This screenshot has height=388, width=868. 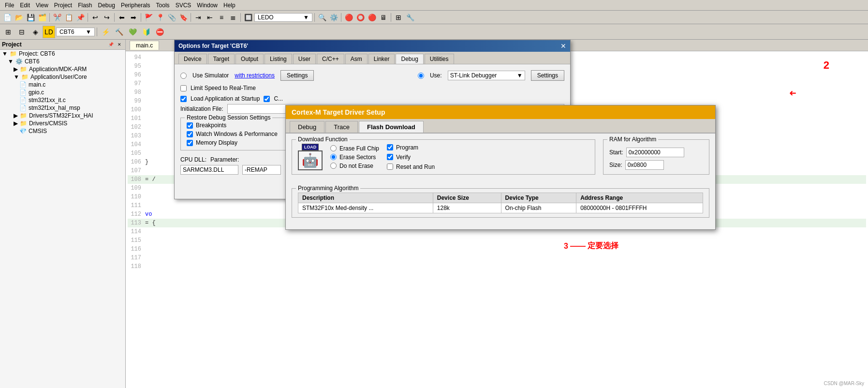 What do you see at coordinates (160, 32) in the screenshot?
I see `tb2-stop-btn: ⛔` at bounding box center [160, 32].